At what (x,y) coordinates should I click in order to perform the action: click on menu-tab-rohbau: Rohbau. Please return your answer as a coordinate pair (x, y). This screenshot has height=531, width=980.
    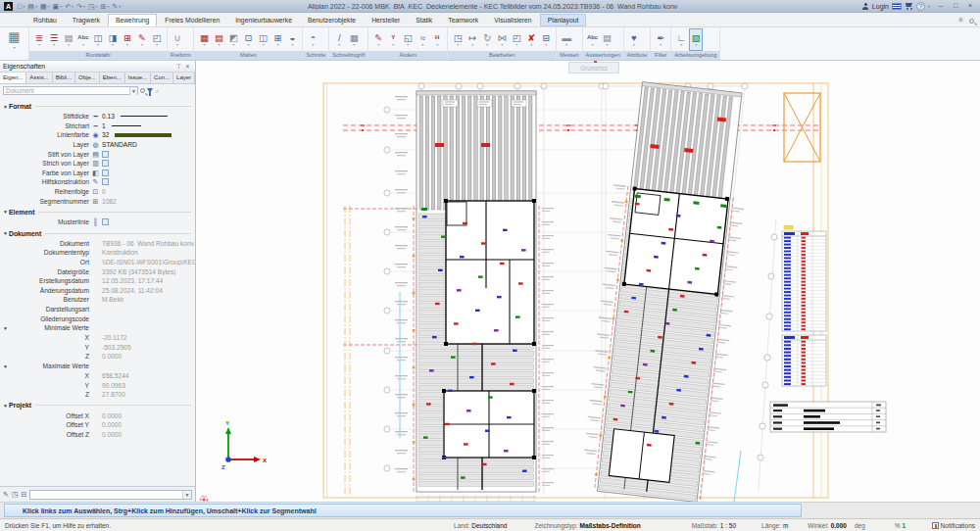
    Looking at the image, I should click on (45, 20).